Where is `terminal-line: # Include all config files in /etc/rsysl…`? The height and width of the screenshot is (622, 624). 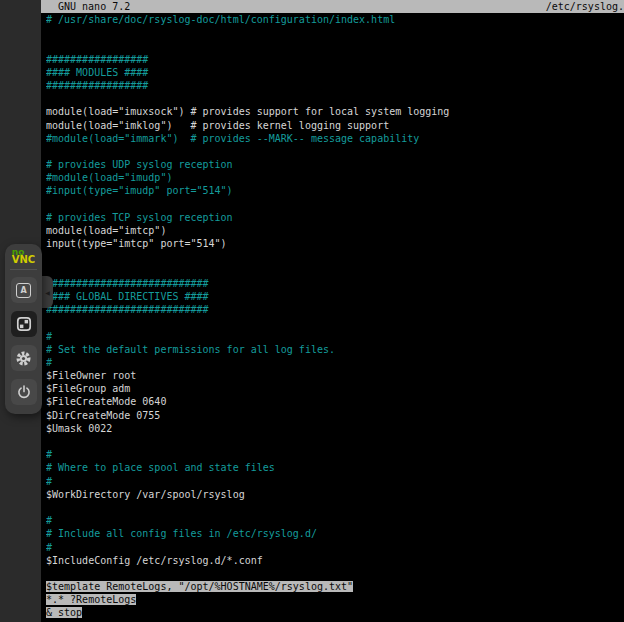
terminal-line: # Include all config files in /etc/rsysl… is located at coordinates (335, 534).